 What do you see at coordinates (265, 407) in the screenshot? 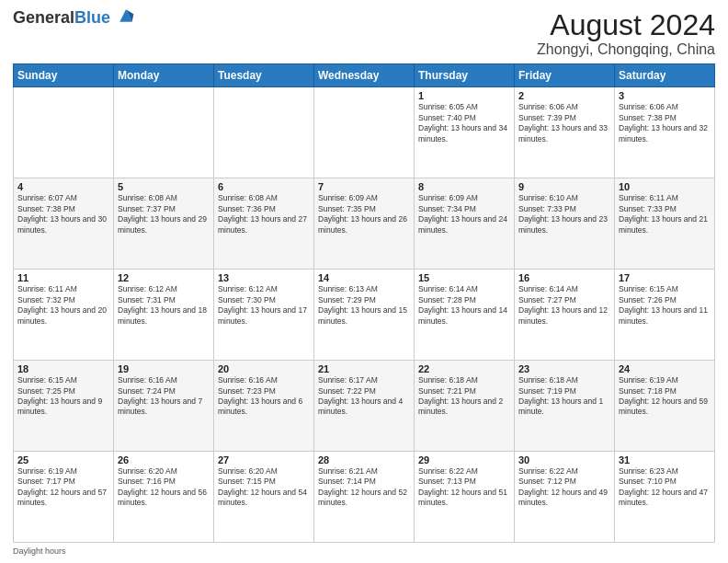
I see `calendar-cell: 20Sunrise: 6:16 AM Sunset: 7:23 PM Dayli…` at bounding box center [265, 407].